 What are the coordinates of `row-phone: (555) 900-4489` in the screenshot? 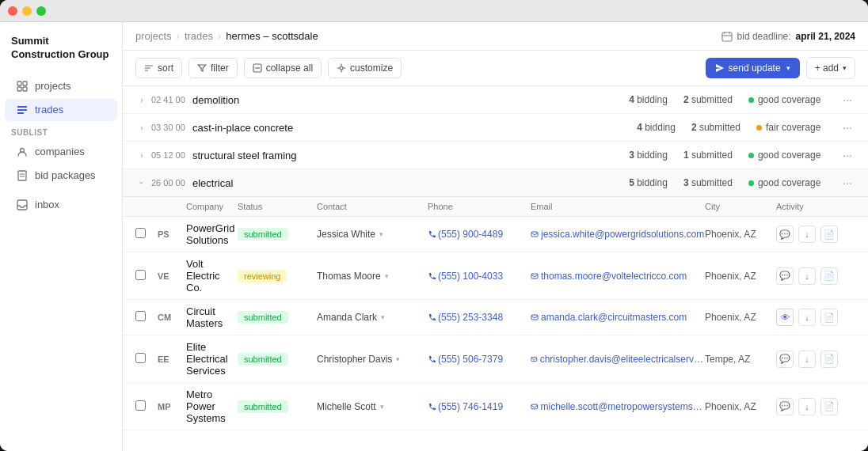 It's located at (479, 234).